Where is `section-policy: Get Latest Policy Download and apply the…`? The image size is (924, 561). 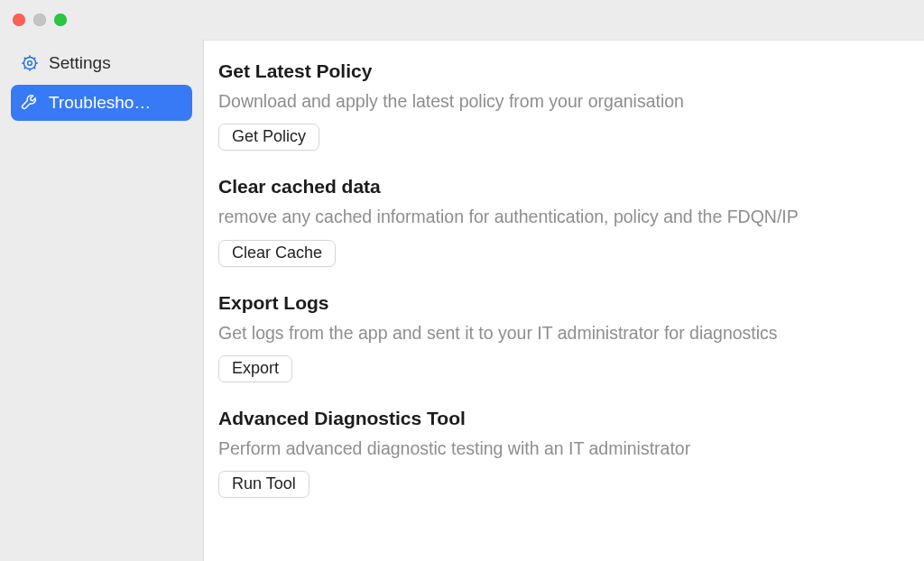
section-policy: Get Latest Policy Download and apply the… is located at coordinates (562, 106).